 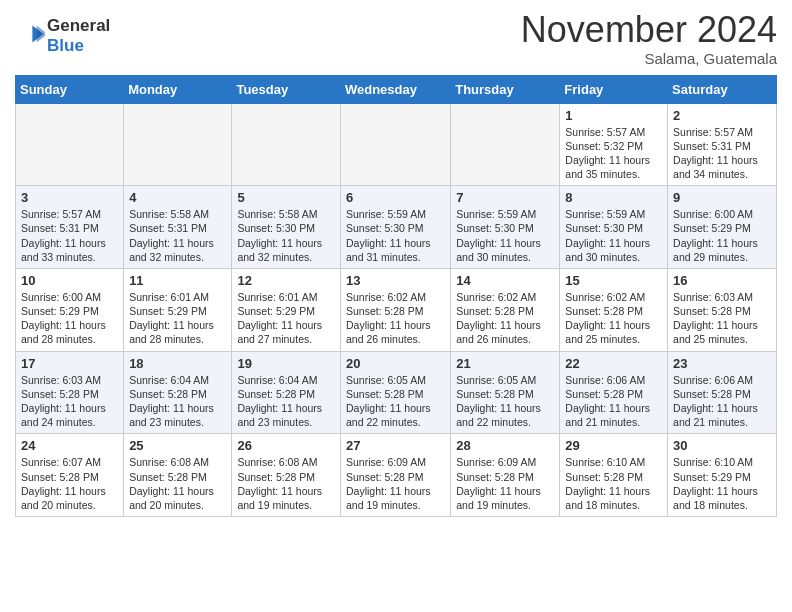 I want to click on day-number: 18, so click(x=178, y=364).